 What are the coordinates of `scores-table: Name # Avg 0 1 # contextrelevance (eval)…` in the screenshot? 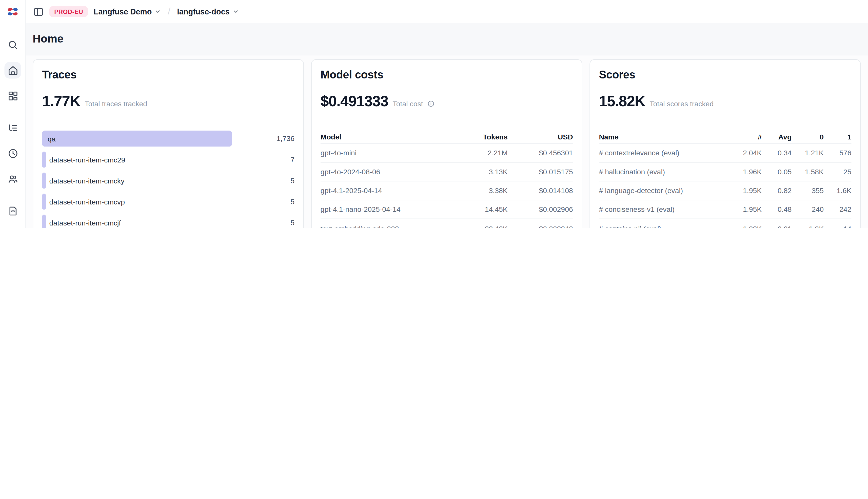 It's located at (725, 179).